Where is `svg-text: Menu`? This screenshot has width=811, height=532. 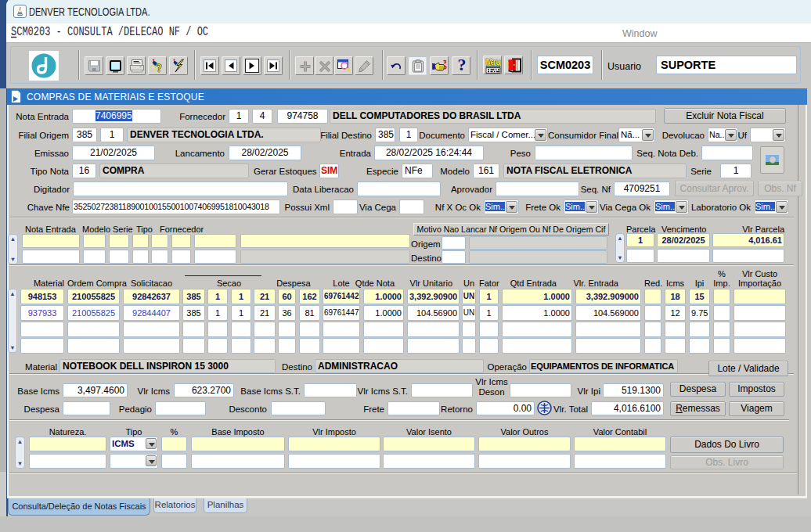
svg-text: Menu is located at coordinates (493, 63).